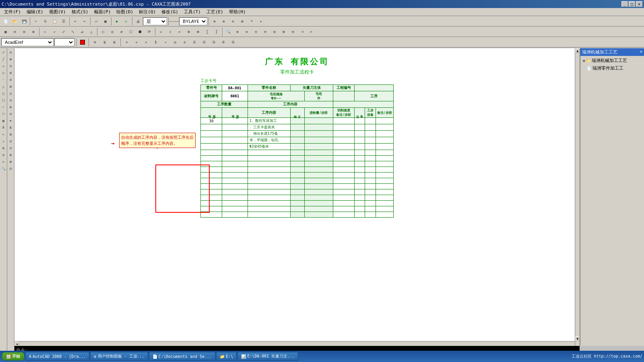 The image size is (644, 362). Describe the element at coordinates (64, 21) in the screenshot. I see `properties-button: ☰` at that location.